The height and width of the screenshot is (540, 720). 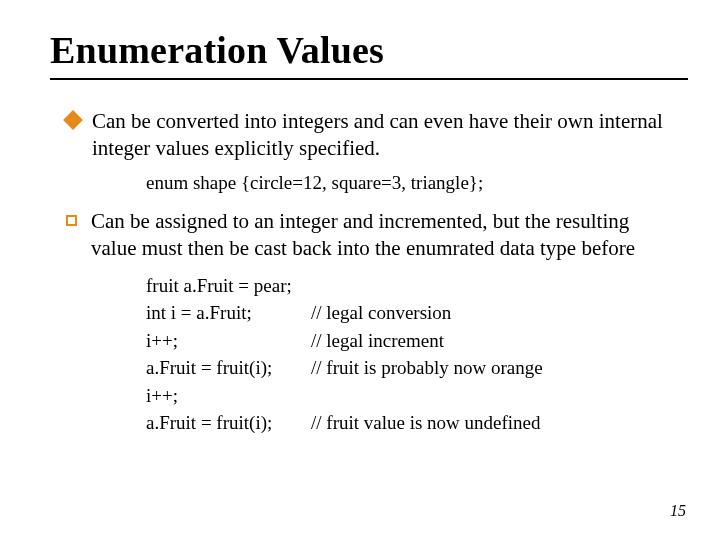 What do you see at coordinates (369, 50) in the screenshot?
I see `page-title: Enumeration Values` at bounding box center [369, 50].